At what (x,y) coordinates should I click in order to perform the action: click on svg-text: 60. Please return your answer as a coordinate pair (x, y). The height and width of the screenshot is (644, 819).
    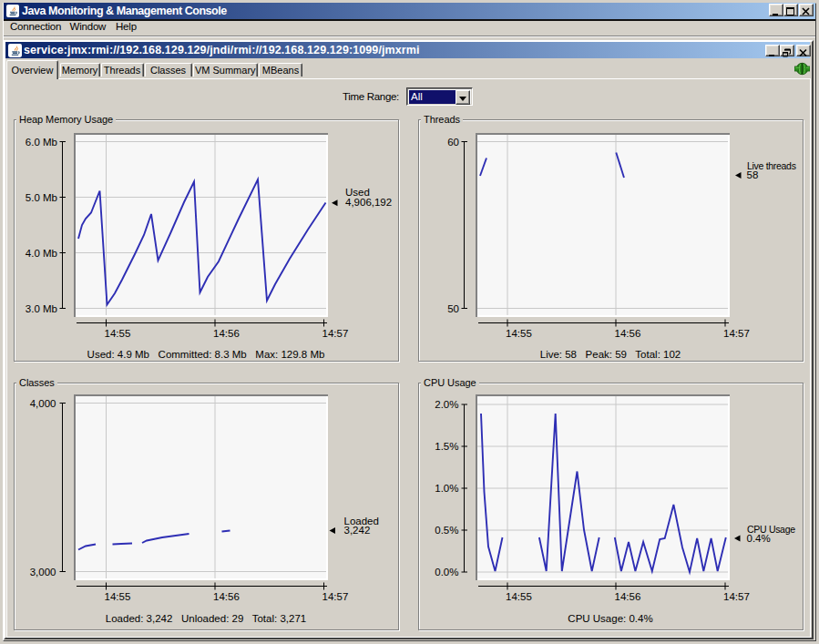
    Looking at the image, I should click on (454, 142).